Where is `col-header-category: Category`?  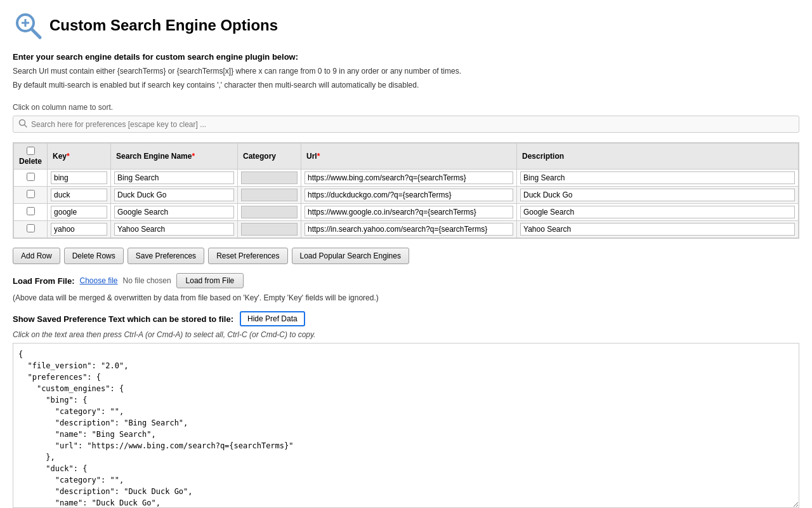
col-header-category: Category is located at coordinates (270, 156).